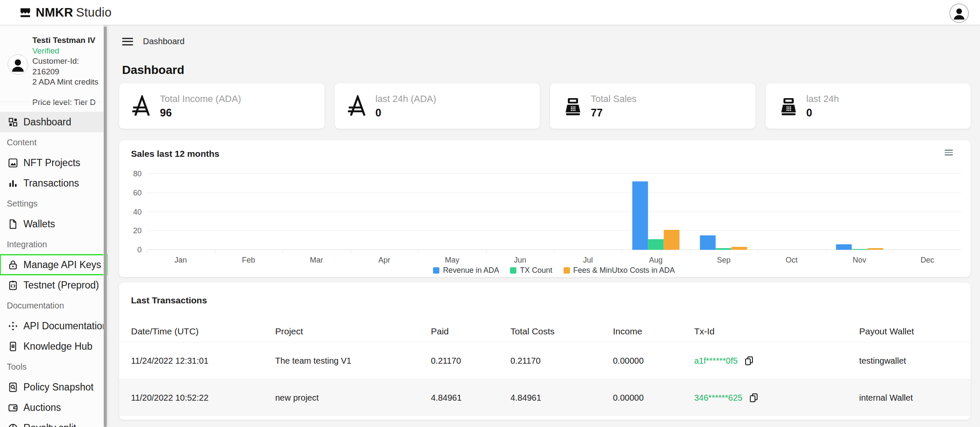 The width and height of the screenshot is (980, 427). I want to click on legend-label: Fees & MinUtxo Costs in ADA, so click(624, 270).